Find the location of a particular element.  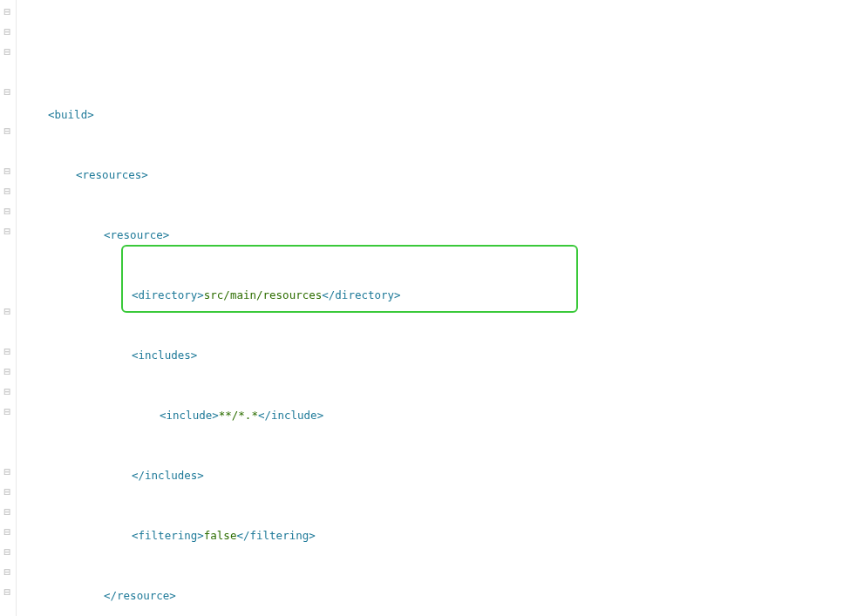

code-line: <directory>src/main/resources</directory… is located at coordinates (436, 294).